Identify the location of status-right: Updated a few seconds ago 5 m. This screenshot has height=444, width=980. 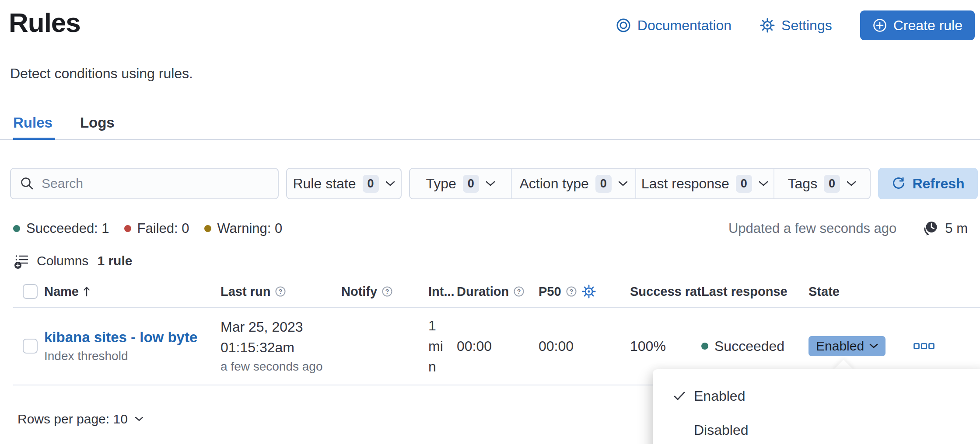
(848, 229).